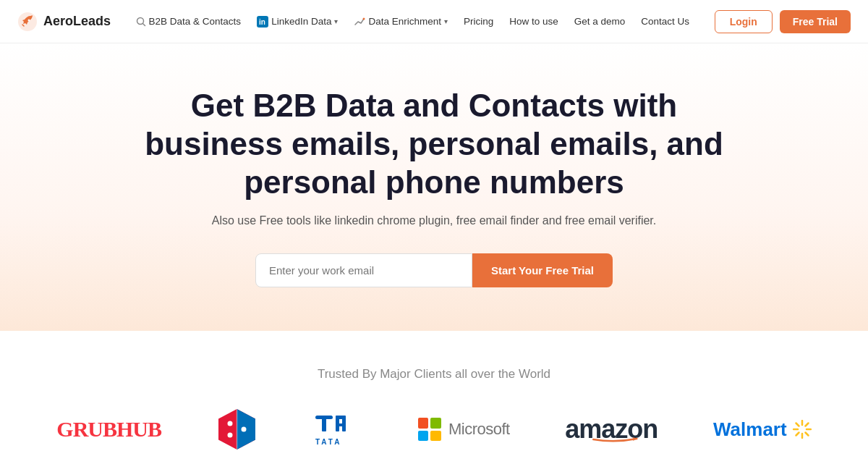 This screenshot has height=451, width=868. Describe the element at coordinates (434, 221) in the screenshot. I see `hero-subtitle: Also use Free tools like linkedin chrome…` at that location.